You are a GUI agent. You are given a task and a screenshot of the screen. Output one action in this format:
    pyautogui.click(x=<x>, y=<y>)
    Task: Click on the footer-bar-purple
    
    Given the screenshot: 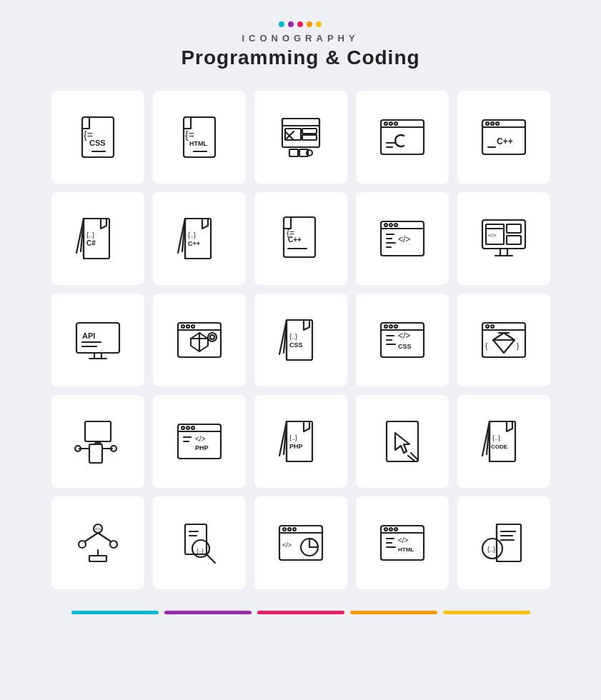 What is the action you would take?
    pyautogui.click(x=208, y=613)
    